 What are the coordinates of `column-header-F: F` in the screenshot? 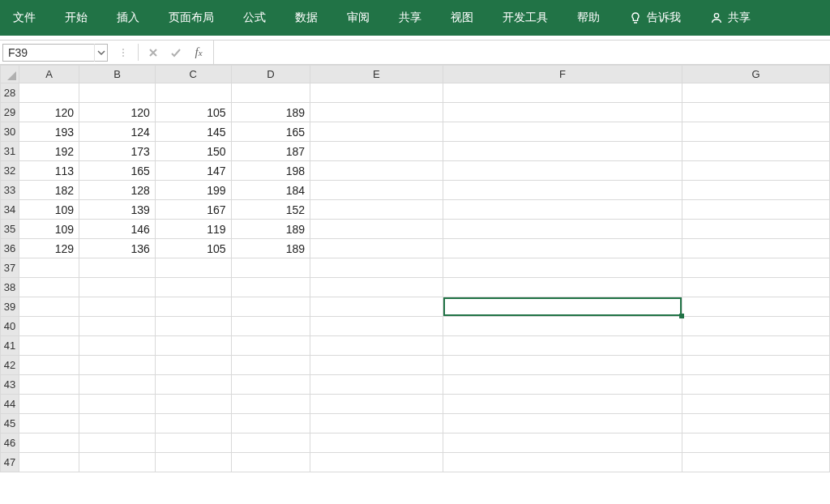 It's located at (563, 75).